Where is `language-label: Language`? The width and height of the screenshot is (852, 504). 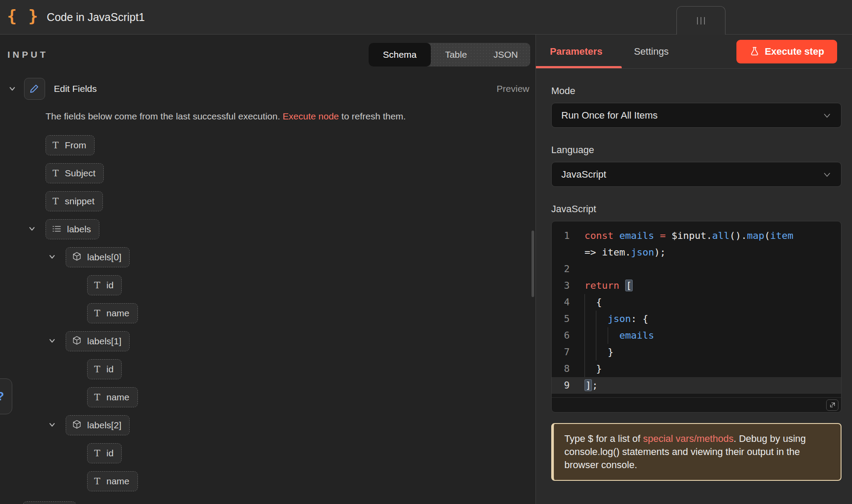 language-label: Language is located at coordinates (696, 150).